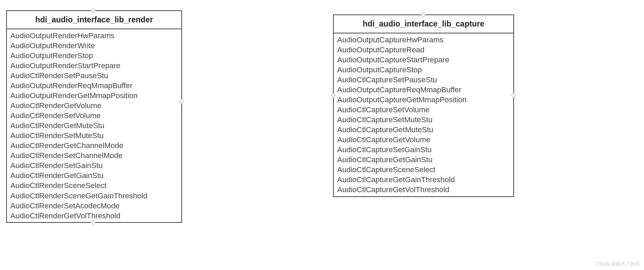  What do you see at coordinates (424, 169) in the screenshot?
I see `class-item: AudioCtlCaptureSceneSelect` at bounding box center [424, 169].